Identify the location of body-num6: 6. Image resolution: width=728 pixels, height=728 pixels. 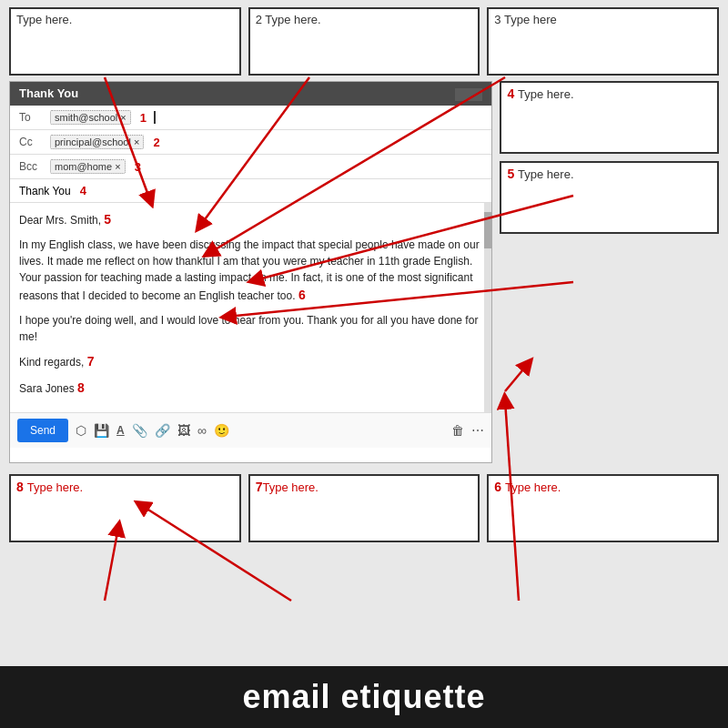
(302, 295).